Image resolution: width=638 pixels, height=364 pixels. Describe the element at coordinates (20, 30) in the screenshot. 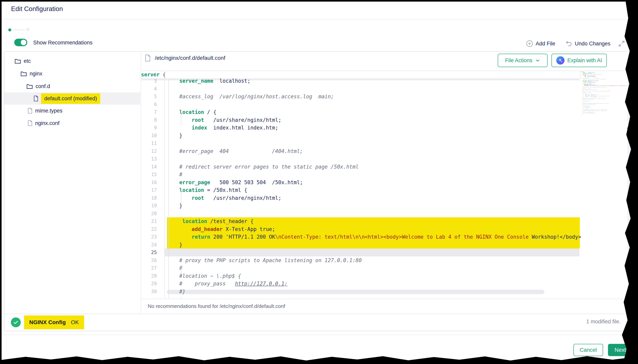

I see `step-connector` at that location.